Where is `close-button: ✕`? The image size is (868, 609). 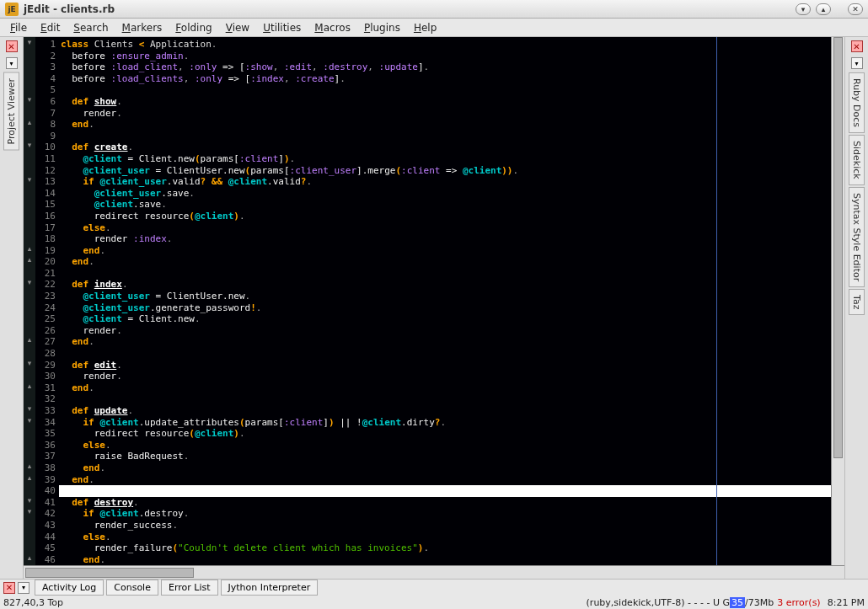 close-button: ✕ is located at coordinates (855, 9).